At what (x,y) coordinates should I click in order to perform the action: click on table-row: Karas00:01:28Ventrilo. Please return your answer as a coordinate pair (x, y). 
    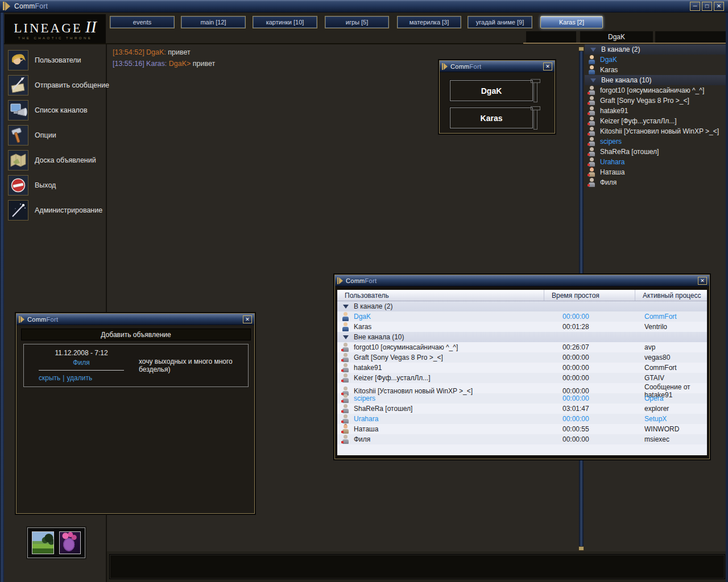
    Looking at the image, I should click on (522, 327).